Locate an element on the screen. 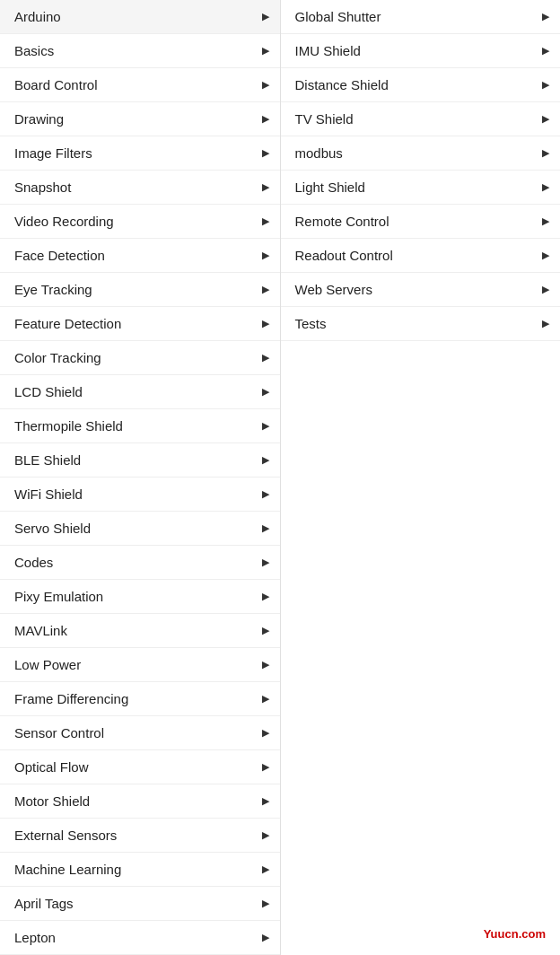 The width and height of the screenshot is (560, 955). left-menu-item: Color Tracking▶ is located at coordinates (140, 358).